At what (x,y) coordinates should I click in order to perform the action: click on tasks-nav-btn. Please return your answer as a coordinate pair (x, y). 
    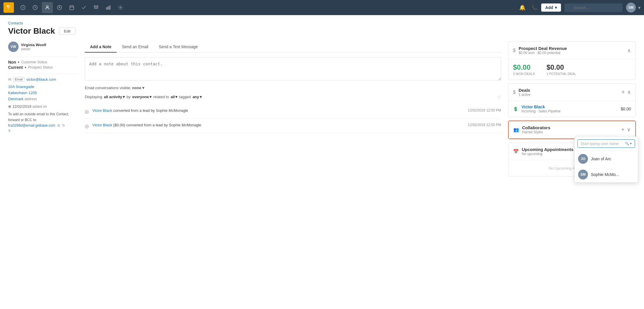
    Looking at the image, I should click on (84, 8).